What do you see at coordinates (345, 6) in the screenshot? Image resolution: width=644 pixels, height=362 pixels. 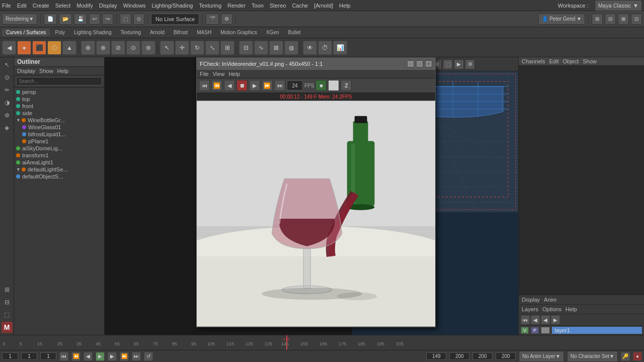 I see `menu-help: Help` at bounding box center [345, 6].